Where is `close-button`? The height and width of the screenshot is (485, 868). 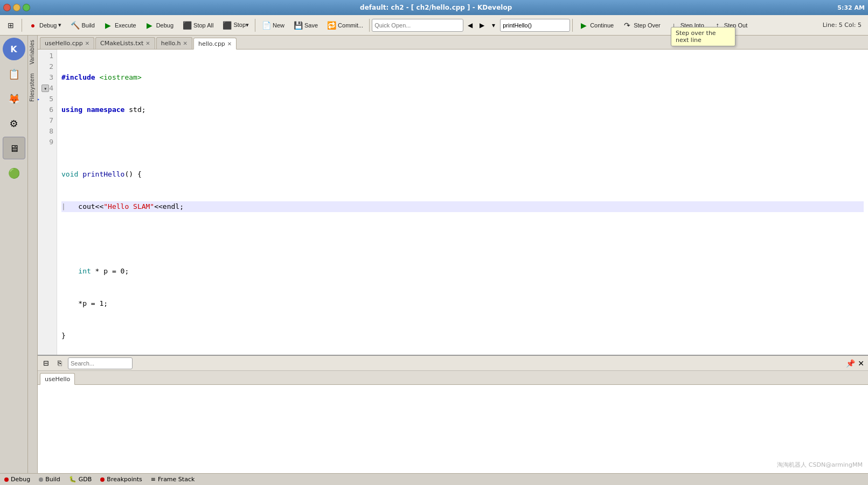 close-button is located at coordinates (7, 8).